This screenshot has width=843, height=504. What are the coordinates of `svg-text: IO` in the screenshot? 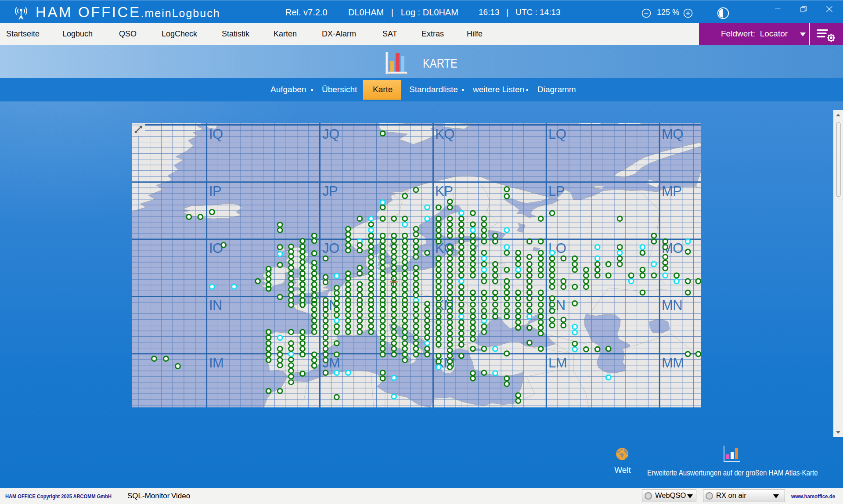 It's located at (216, 248).